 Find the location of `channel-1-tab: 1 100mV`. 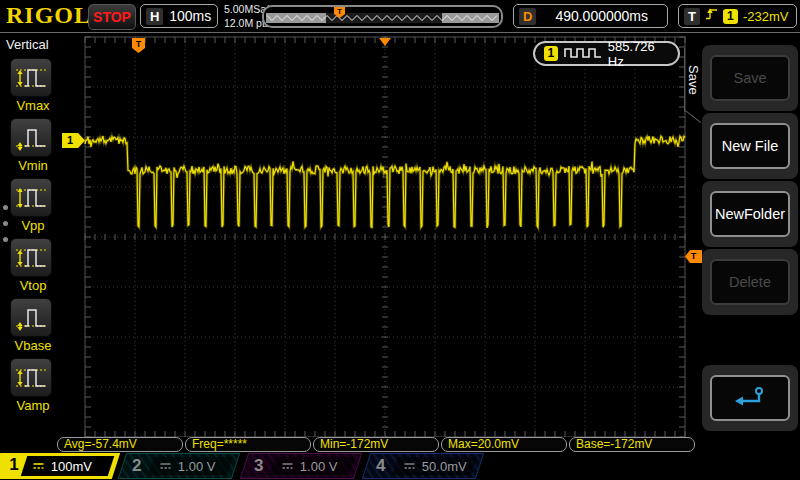

channel-1-tab: 1 100mV is located at coordinates (60, 466).